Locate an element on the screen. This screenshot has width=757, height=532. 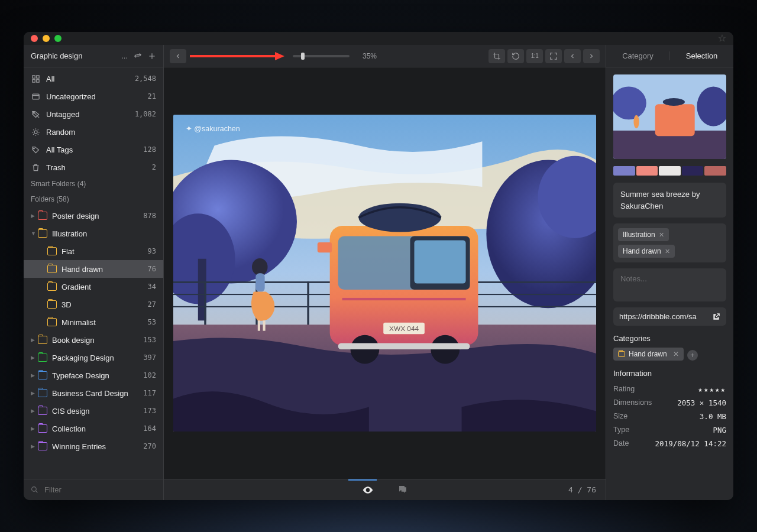
folders-header: Folders (58) is located at coordinates (93, 199).